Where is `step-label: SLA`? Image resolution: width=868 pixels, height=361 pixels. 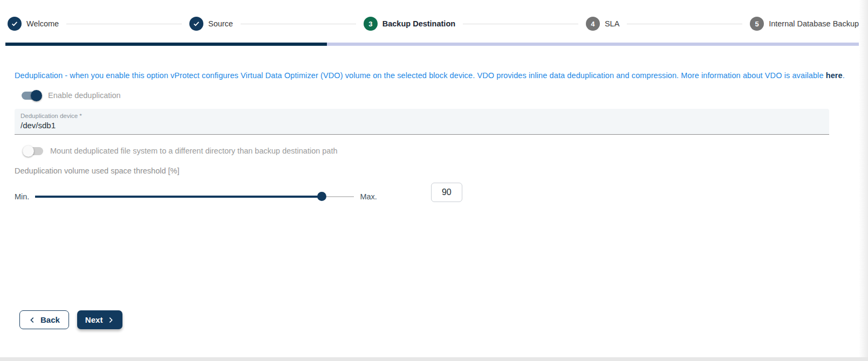 step-label: SLA is located at coordinates (612, 24).